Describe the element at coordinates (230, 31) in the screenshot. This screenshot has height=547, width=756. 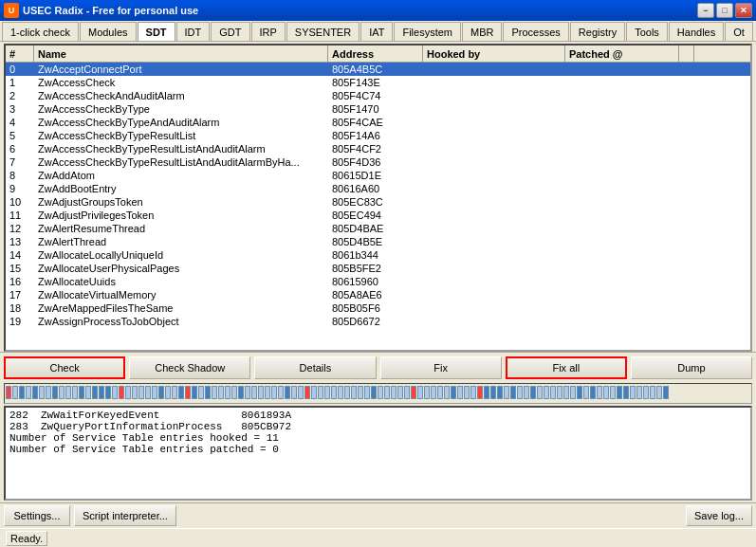
I see `tab-gdt: GDT` at that location.